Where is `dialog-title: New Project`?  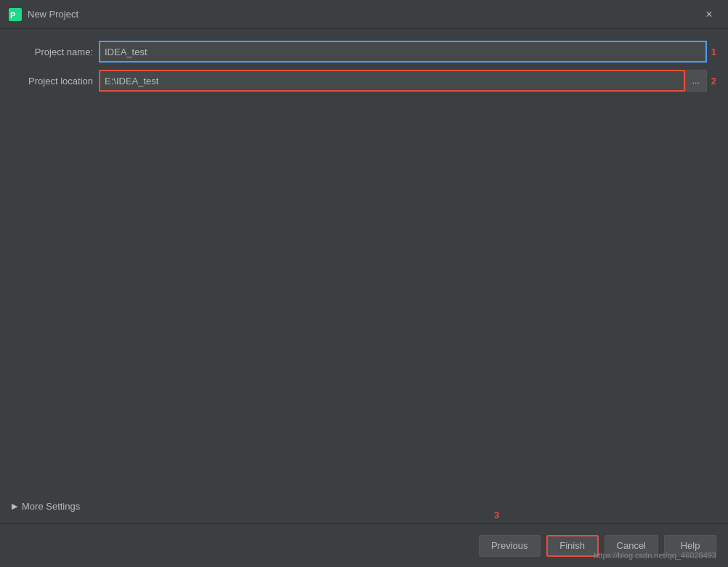 dialog-title: New Project is located at coordinates (363, 15).